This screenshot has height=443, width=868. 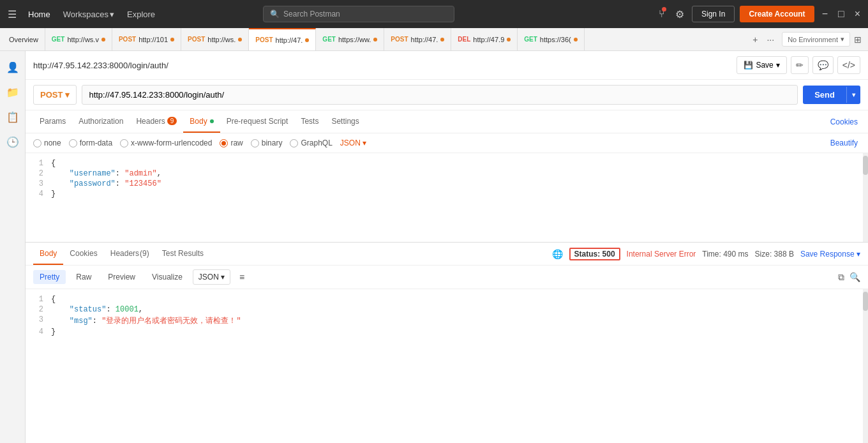 What do you see at coordinates (147, 40) in the screenshot?
I see `tab-1: POST http://101` at bounding box center [147, 40].